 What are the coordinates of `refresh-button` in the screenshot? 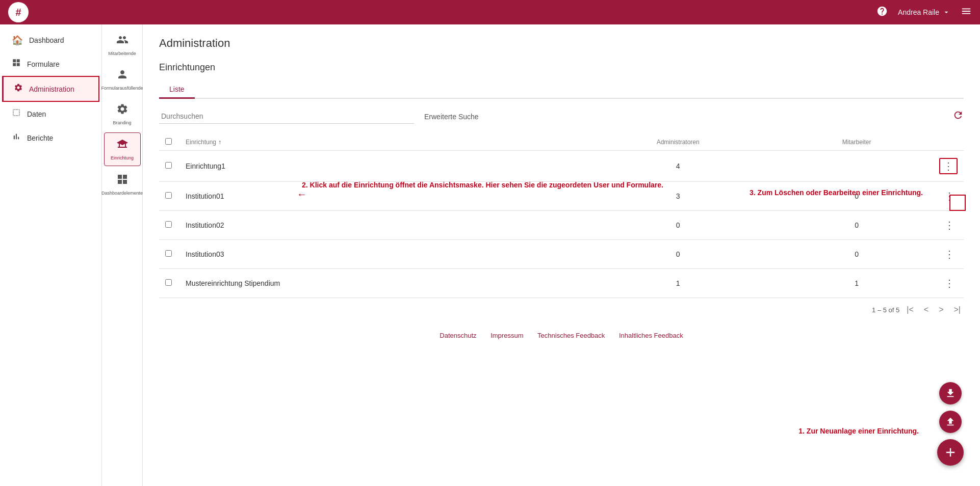 It's located at (958, 116).